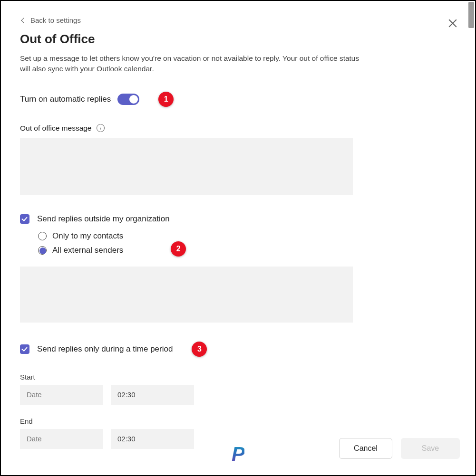  Describe the element at coordinates (178, 249) in the screenshot. I see `annotation-badge-2: 2` at that location.